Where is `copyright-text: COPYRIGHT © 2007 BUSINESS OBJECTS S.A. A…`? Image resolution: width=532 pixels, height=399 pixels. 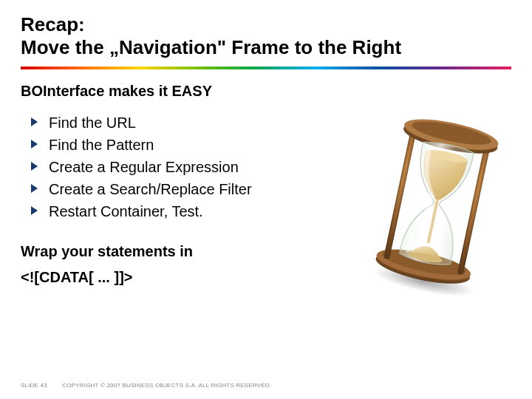
copyright-text: COPYRIGHT © 2007 BUSINESS OBJECTS S.A. A… is located at coordinates (167, 386).